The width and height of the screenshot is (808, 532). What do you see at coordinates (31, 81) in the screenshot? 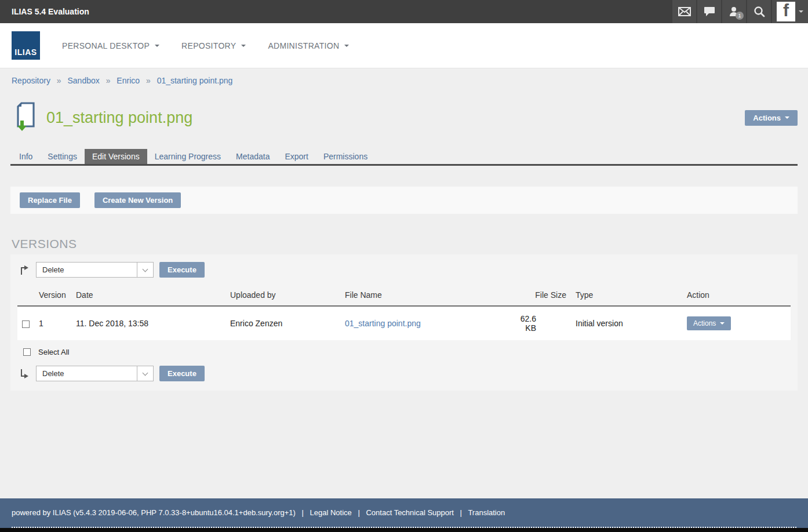
I see `breadcrumb-link-repository: Repository` at bounding box center [31, 81].